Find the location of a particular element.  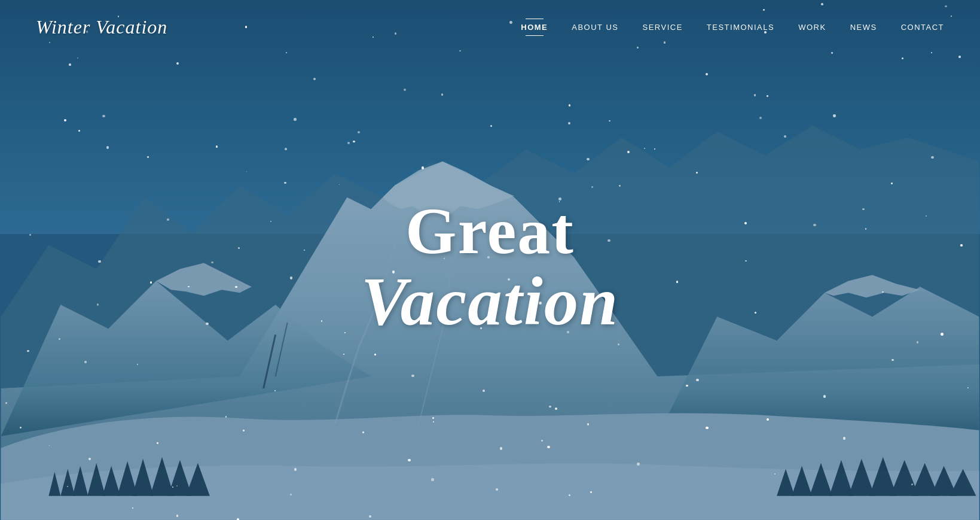

hero-title: Great Vacation is located at coordinates (490, 267).